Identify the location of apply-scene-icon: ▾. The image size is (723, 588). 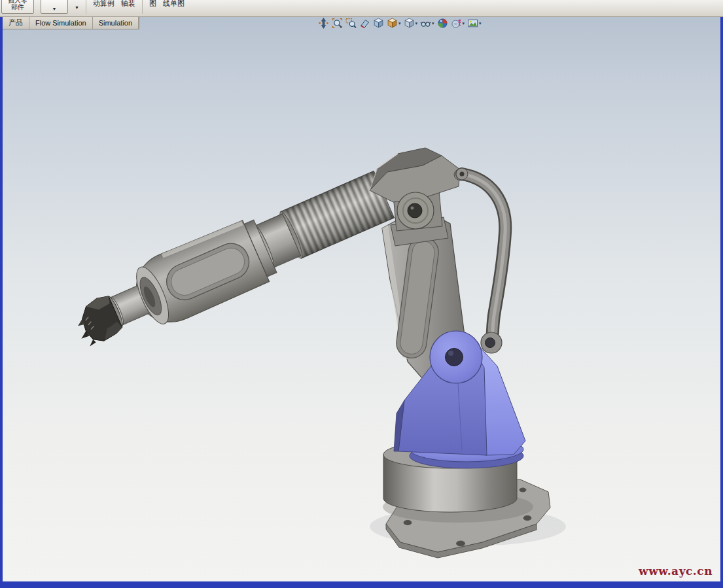
(458, 24).